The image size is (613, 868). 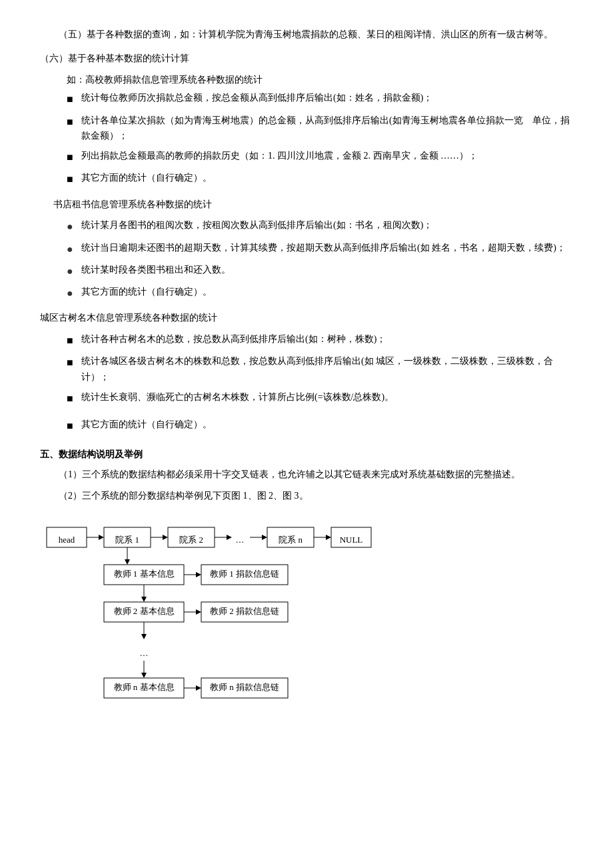 I want to click on section-five-text: （五）基于各种数据的查询，如：计算机学院为青海玉树地震捐款的总额、某日的租阅详情…, so click(x=306, y=35).